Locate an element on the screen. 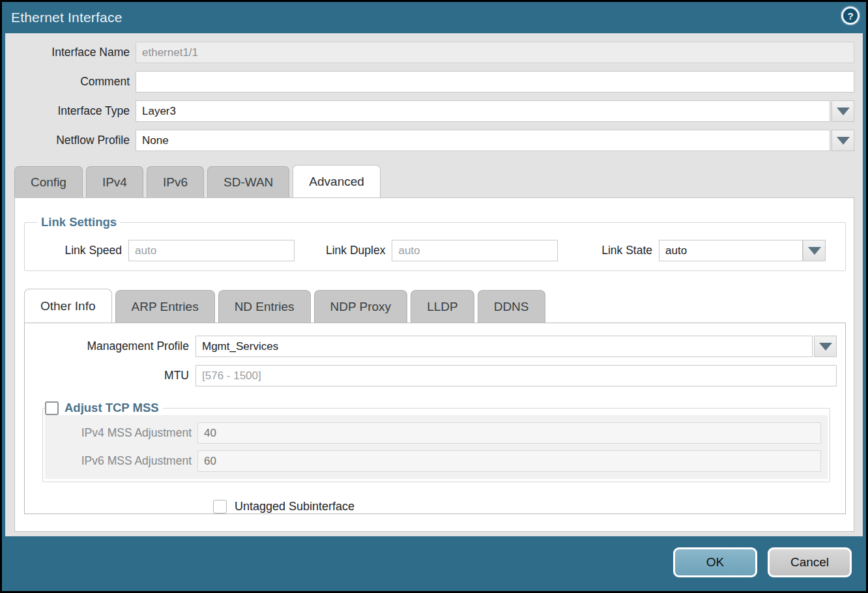 The image size is (868, 593). cancel-button: Cancel is located at coordinates (809, 562).